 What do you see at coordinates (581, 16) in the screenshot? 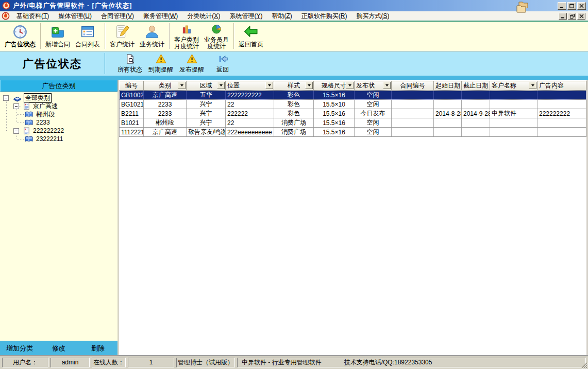
I see `mdi-close-button` at bounding box center [581, 16].